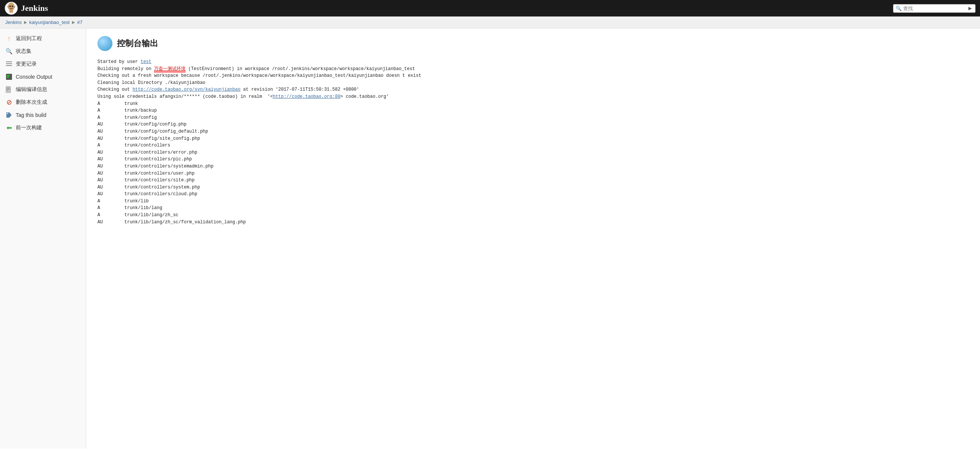  Describe the element at coordinates (533, 173) in the screenshot. I see `console-line-au-user: AU trunk/controllers/user.php` at that location.